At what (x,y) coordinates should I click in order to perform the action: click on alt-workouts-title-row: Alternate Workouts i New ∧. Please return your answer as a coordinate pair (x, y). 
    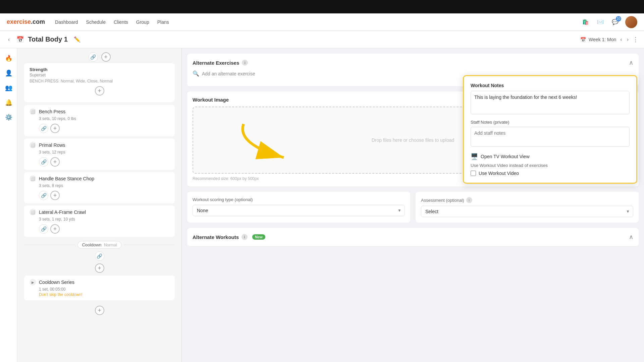
    Looking at the image, I should click on (413, 237).